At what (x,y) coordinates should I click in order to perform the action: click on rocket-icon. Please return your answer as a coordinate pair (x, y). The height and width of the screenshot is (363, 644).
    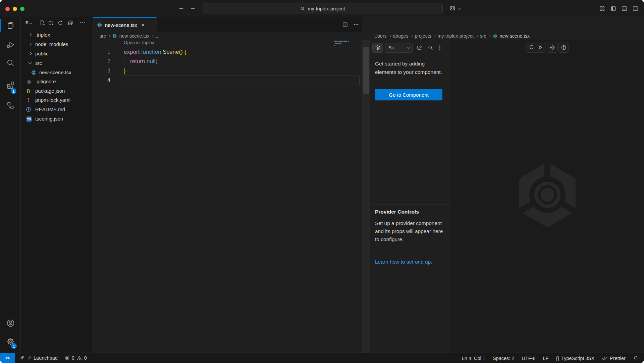
    Looking at the image, I should click on (22, 358).